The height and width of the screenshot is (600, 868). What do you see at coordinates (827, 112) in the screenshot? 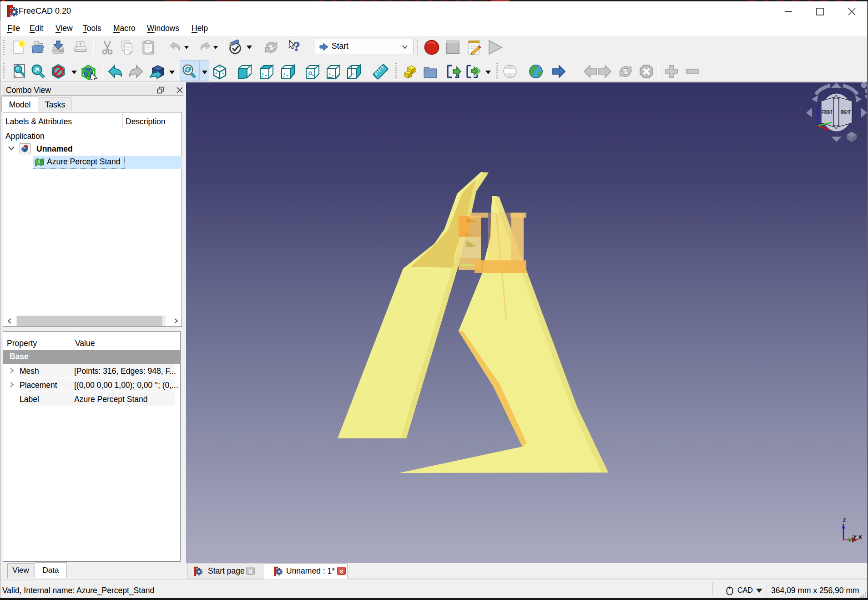
I see `svg-text: FRONT` at bounding box center [827, 112].